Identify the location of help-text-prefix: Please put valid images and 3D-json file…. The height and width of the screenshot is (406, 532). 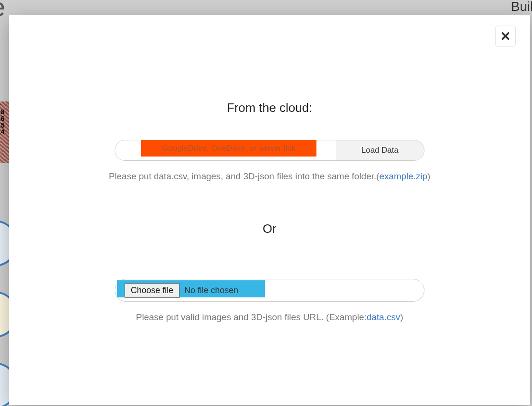
(251, 317).